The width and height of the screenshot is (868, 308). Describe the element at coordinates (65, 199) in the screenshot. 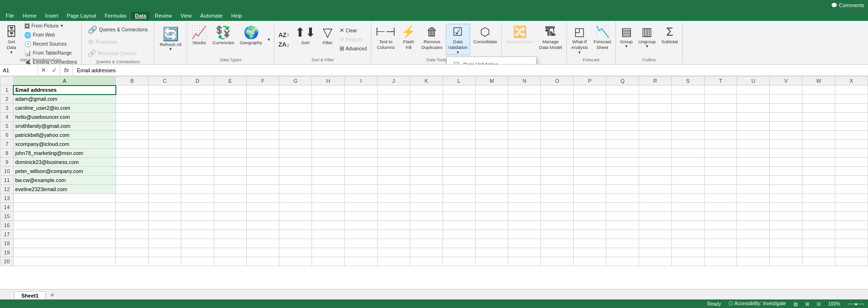

I see `cell-a13` at that location.